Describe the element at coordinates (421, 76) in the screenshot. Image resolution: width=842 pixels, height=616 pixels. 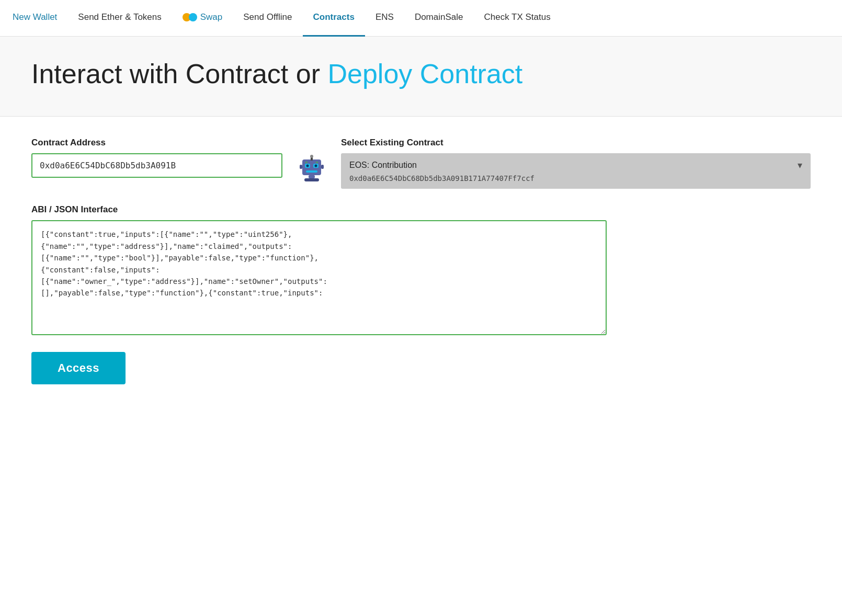
I see `hero-section: Interact with Contract or Deploy Contrac…` at that location.